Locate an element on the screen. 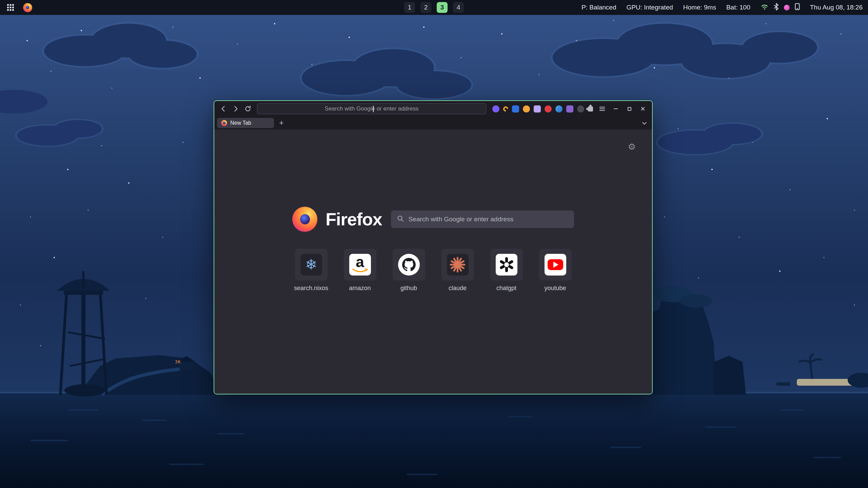 The image size is (868, 488). github-octocat-icon is located at coordinates (409, 265).